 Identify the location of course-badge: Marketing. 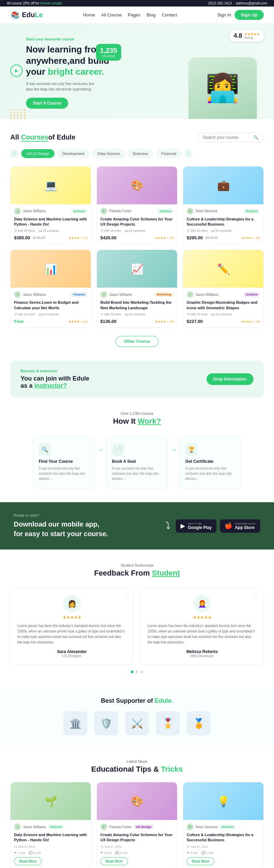
(164, 294).